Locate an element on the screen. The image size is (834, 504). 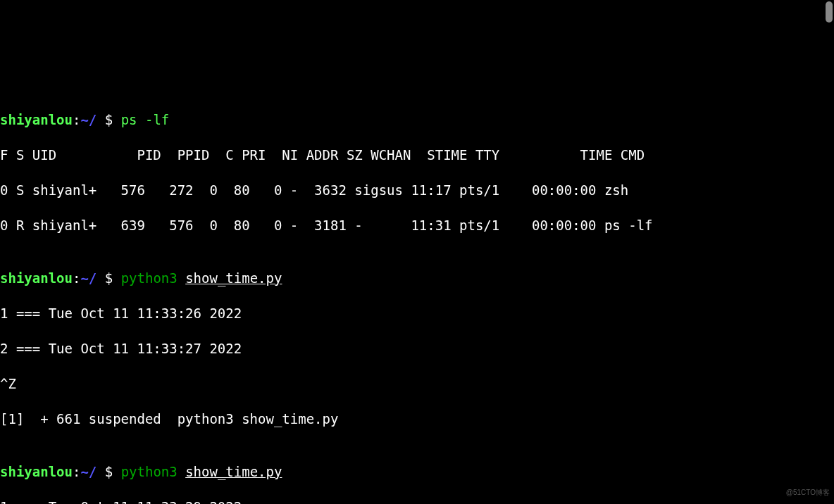
output-line: 1 === Tue Oct 11 11:33:29 2022 is located at coordinates (417, 501).